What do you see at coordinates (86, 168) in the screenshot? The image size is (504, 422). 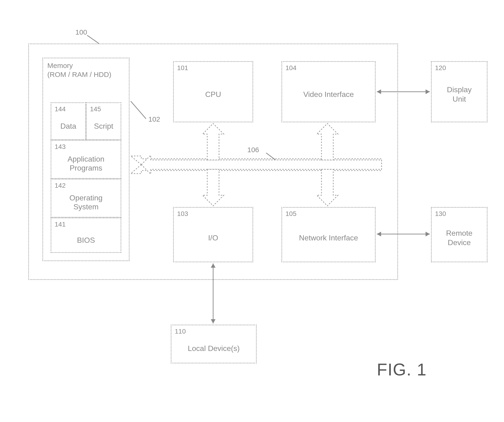 I see `label-apps2: Programs` at bounding box center [86, 168].